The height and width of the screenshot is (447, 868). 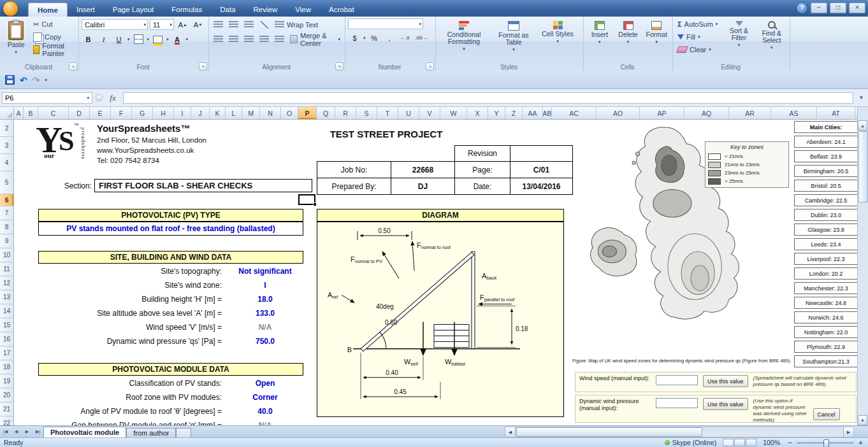 What do you see at coordinates (249, 39) in the screenshot?
I see `align-right-button` at bounding box center [249, 39].